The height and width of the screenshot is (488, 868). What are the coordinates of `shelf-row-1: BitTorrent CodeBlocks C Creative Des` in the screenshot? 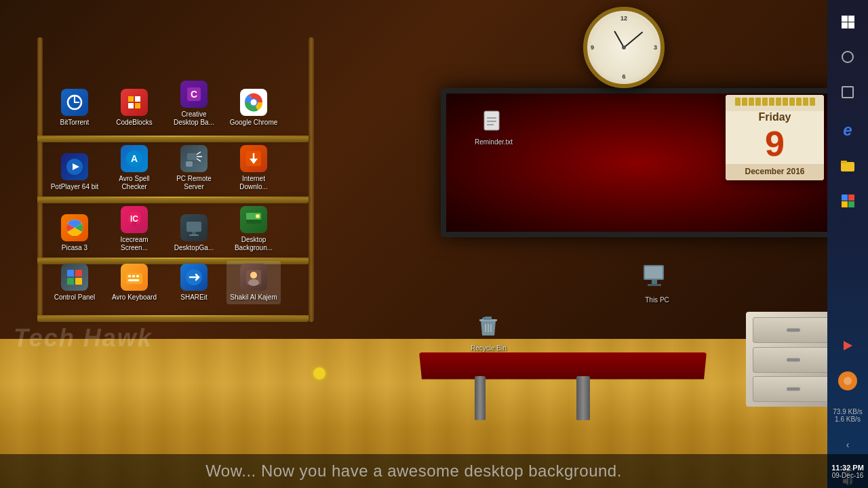 It's located at (164, 104).